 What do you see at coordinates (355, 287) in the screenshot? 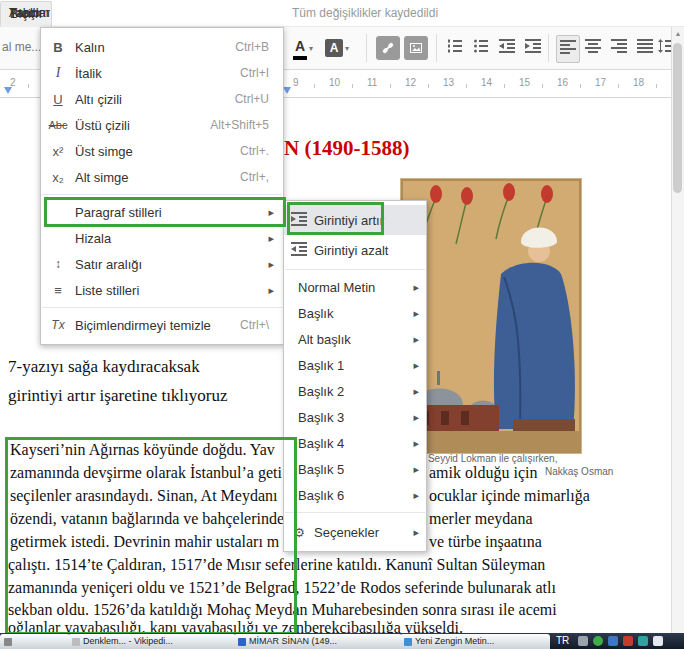
I see `submenu-item-normal-text: Normal Metin ▸` at bounding box center [355, 287].